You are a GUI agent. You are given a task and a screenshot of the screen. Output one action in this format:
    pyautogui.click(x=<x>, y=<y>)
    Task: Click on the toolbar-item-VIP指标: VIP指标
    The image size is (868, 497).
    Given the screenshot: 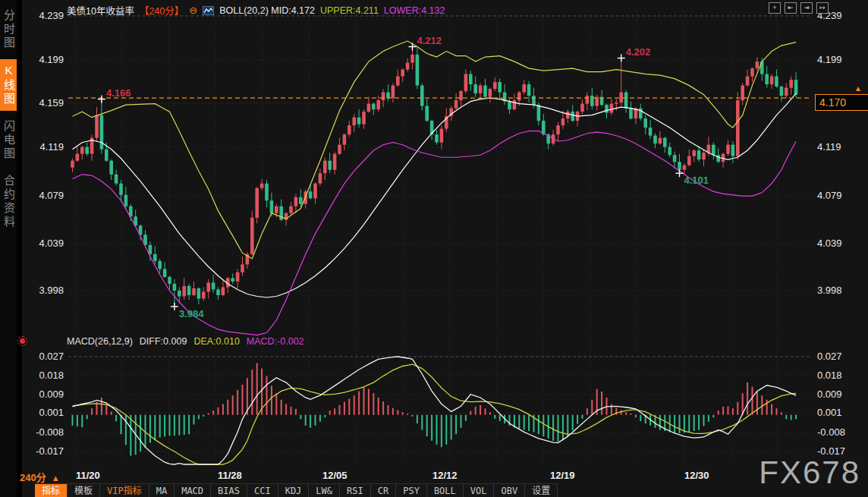 What is the action you would take?
    pyautogui.click(x=124, y=490)
    